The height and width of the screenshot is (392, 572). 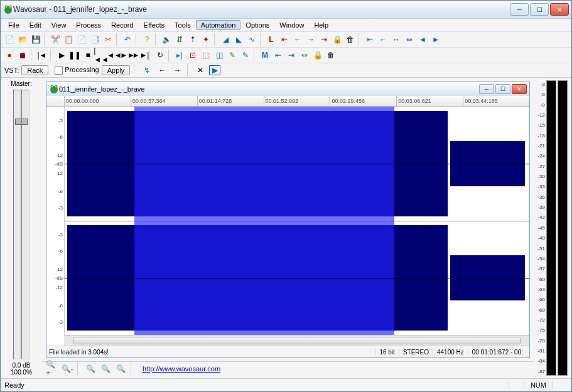 What do you see at coordinates (68, 40) in the screenshot?
I see `copy-icon: 📋` at bounding box center [68, 40].